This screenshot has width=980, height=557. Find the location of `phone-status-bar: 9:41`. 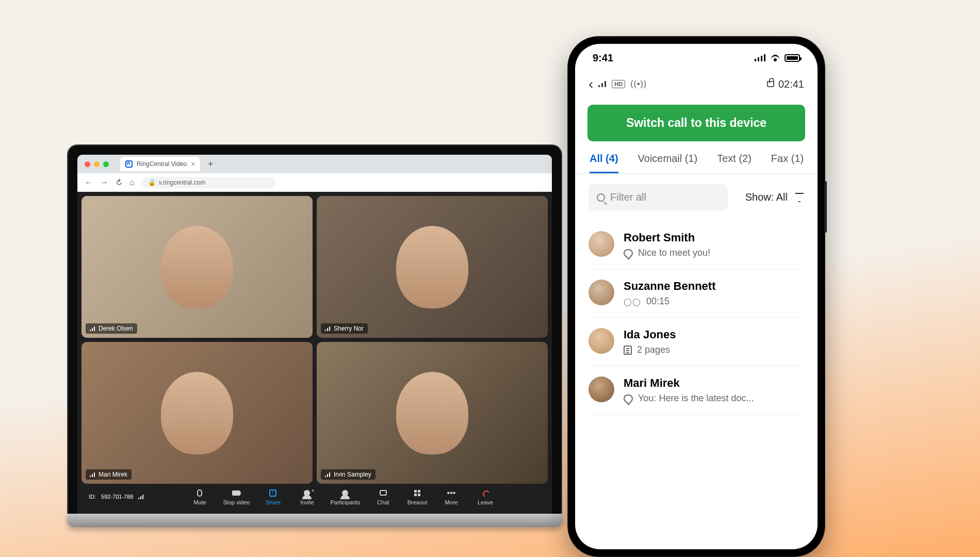

phone-status-bar: 9:41 is located at coordinates (696, 58).